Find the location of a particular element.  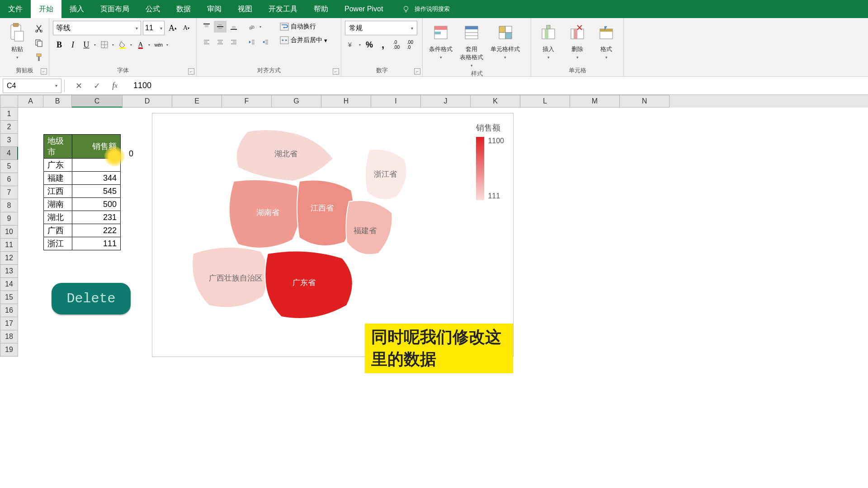

orientation-dropdown: ▾ is located at coordinates (260, 27).